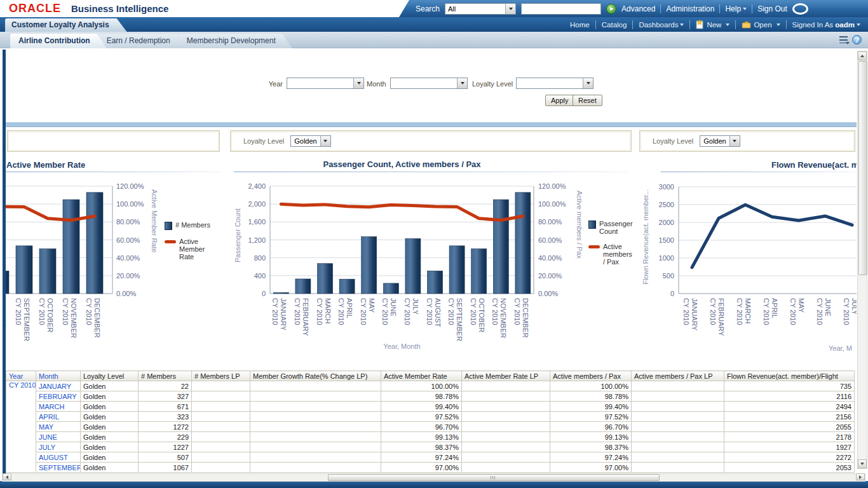  Describe the element at coordinates (736, 9) in the screenshot. I see `help-menu: Help` at that location.